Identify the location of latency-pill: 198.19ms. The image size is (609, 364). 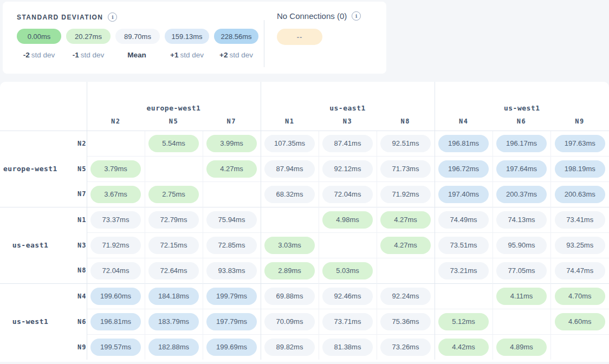
(580, 169).